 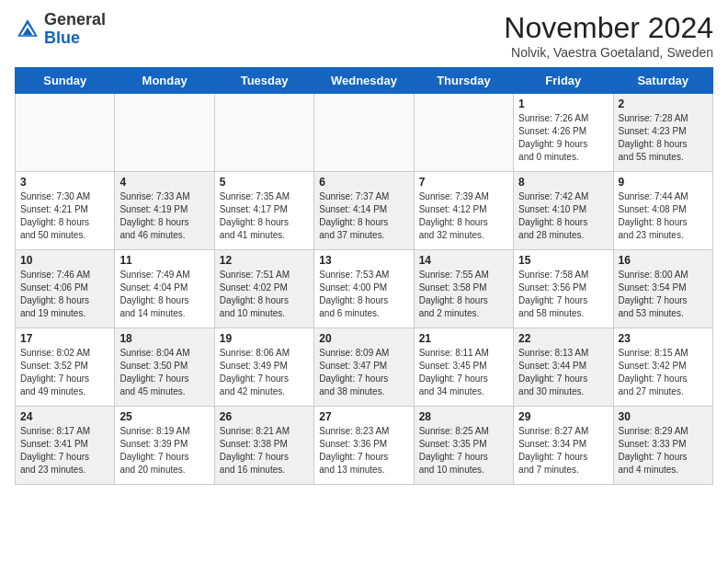 I want to click on day-info: Sunrise: 8:02 AM Sunset: 3:52 PM Dayligh…, so click(x=64, y=373).